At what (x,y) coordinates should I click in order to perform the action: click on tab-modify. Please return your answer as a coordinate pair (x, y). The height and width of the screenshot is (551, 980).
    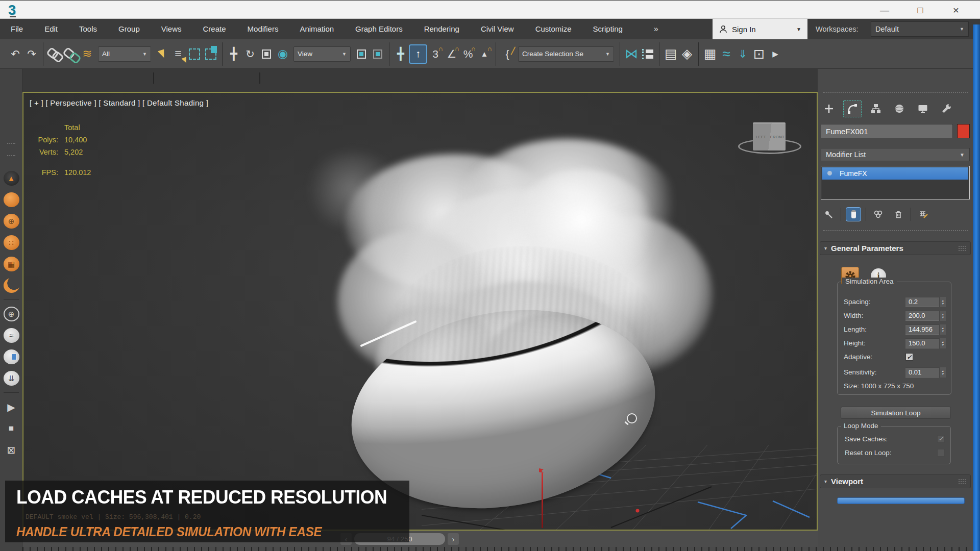
    Looking at the image, I should click on (852, 109).